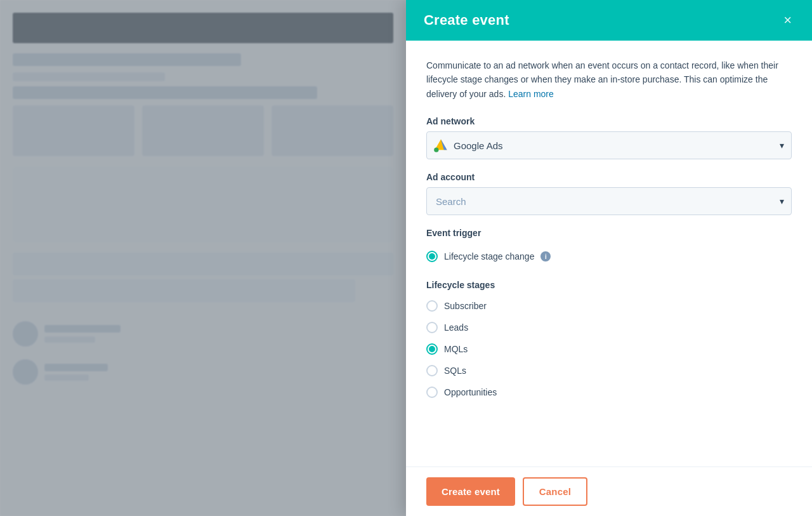 This screenshot has width=812, height=516. What do you see at coordinates (609, 20) in the screenshot?
I see `modal-header: Create event ×` at bounding box center [609, 20].